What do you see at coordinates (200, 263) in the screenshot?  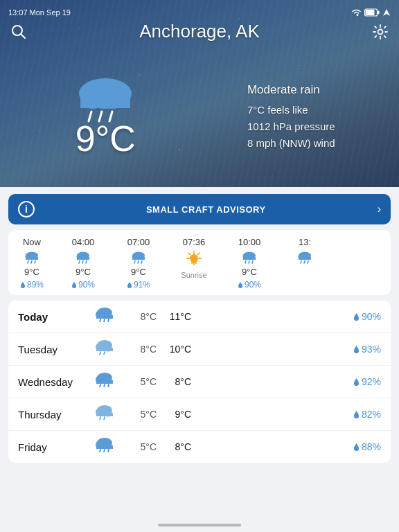 I see `hourly-row: Now 9°C 89% 04:00` at bounding box center [200, 263].